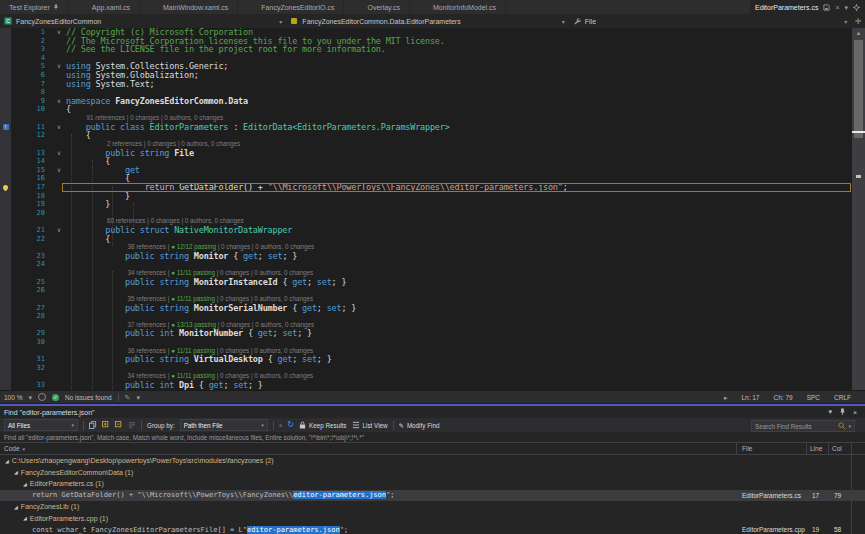  Describe the element at coordinates (432, 230) in the screenshot. I see `code-line: 21∨ public struct NativeMonitorDataWrapp…` at that location.